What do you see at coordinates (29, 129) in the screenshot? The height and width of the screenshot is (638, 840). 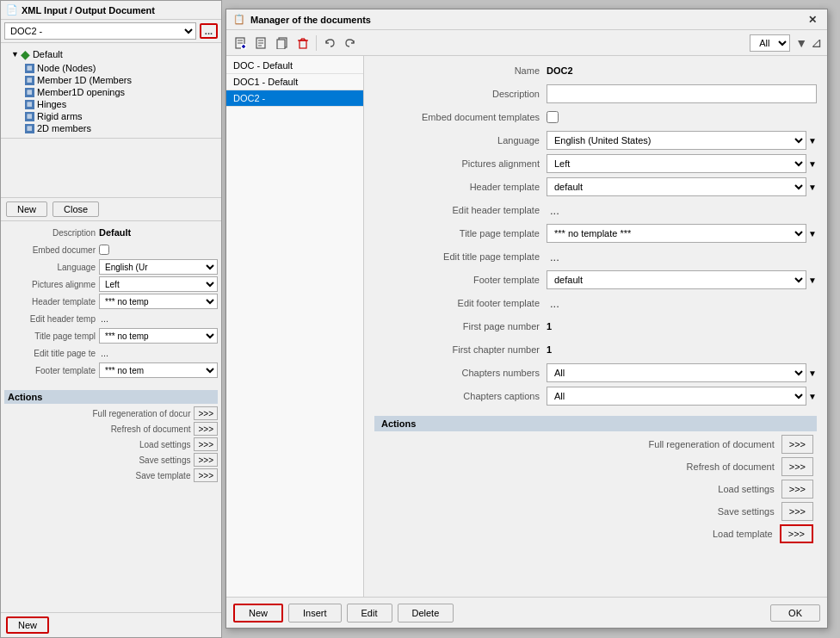 I see `grid-icon-2d: ▦` at bounding box center [29, 129].